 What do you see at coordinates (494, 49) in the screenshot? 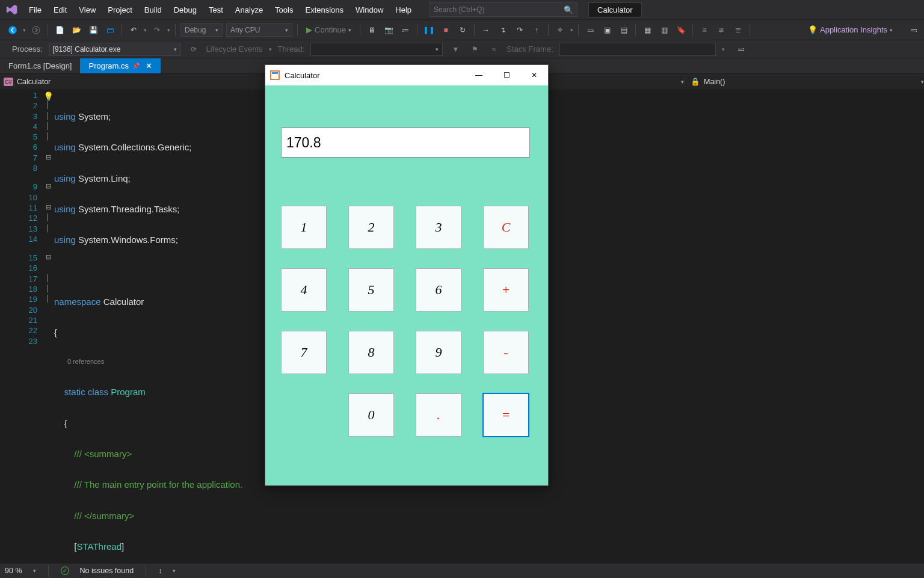
I see `thread2-icon: ≈` at bounding box center [494, 49].